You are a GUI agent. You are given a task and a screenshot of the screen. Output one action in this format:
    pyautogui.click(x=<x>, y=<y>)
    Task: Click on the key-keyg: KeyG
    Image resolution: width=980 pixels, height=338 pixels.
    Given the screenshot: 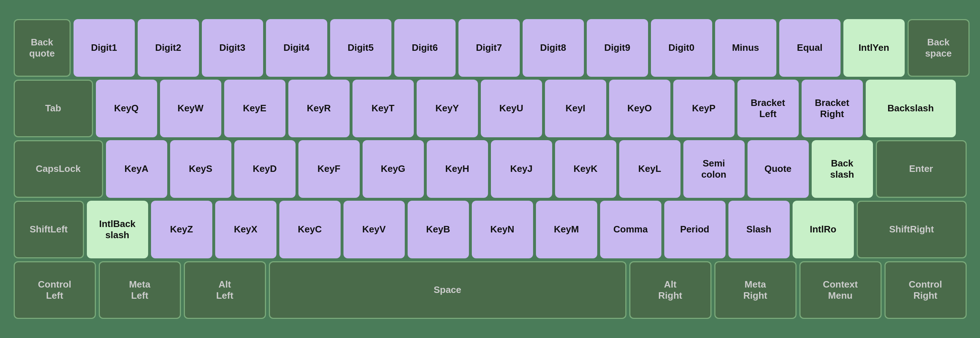 What is the action you would take?
    pyautogui.click(x=393, y=169)
    